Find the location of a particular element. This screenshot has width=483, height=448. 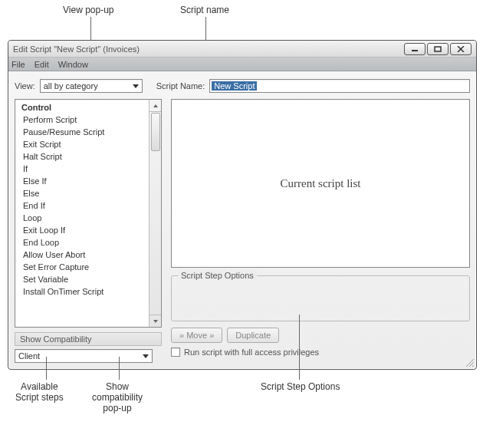

list-item: If is located at coordinates (82, 169).